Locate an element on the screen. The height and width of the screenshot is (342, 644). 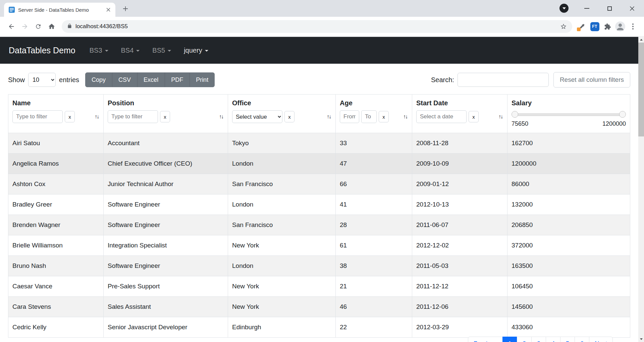
pagination-page-6: 6 is located at coordinates (582, 339).